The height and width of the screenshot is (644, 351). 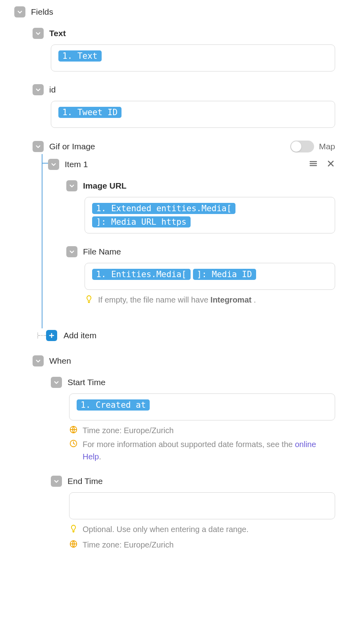 I want to click on file-name-header: File Name, so click(x=209, y=252).